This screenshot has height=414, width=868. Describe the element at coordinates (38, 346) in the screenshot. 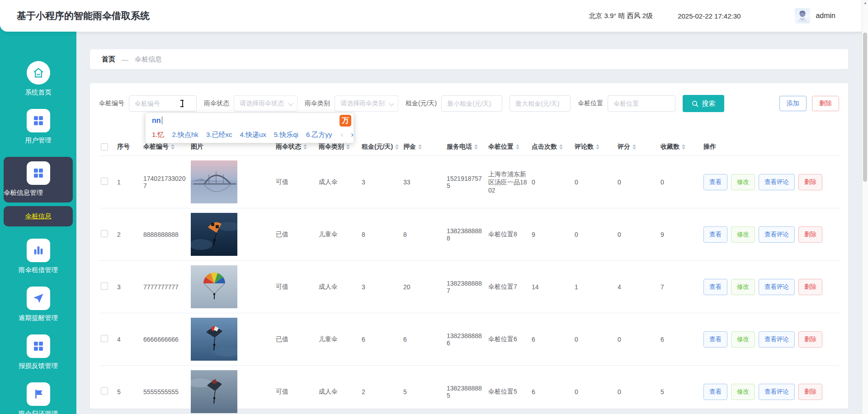

I see `grid-icon` at that location.